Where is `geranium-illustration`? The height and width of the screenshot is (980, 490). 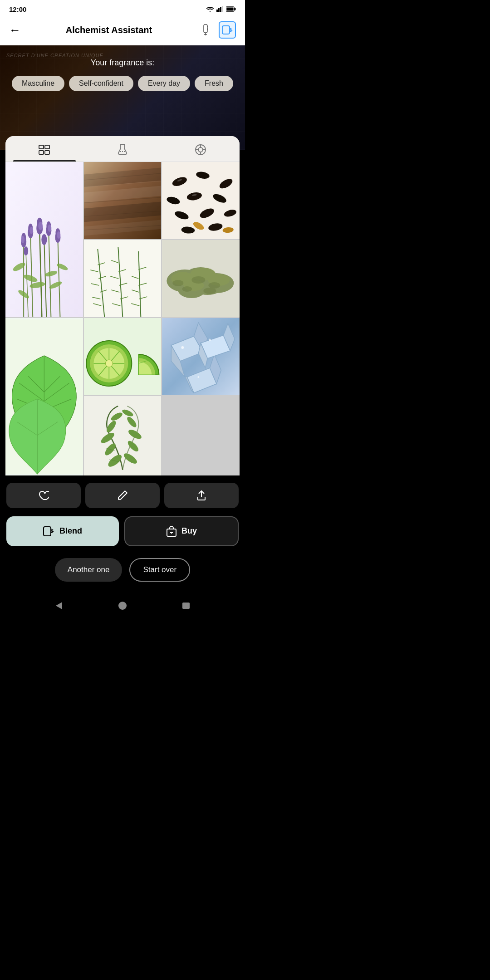 geranium-illustration is located at coordinates (44, 397).